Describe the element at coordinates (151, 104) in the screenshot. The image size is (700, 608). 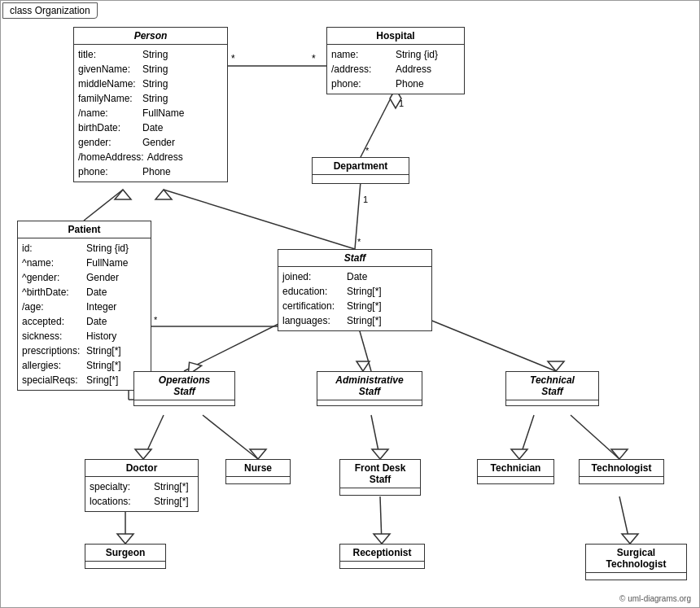
I see `class-person: Person title:String givenName:String mid…` at that location.